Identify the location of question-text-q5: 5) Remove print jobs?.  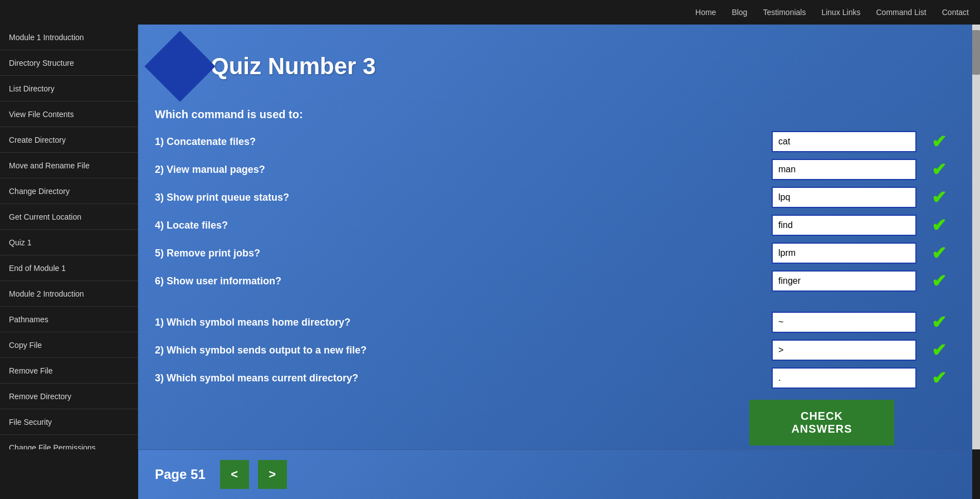
(458, 253).